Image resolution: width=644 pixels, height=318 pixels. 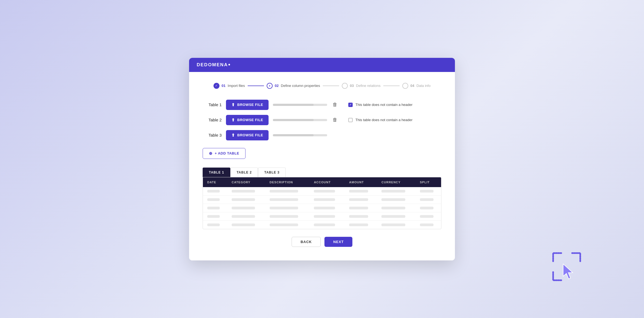 What do you see at coordinates (272, 172) in the screenshot?
I see `tab-table-3: TABLE 3` at bounding box center [272, 172].